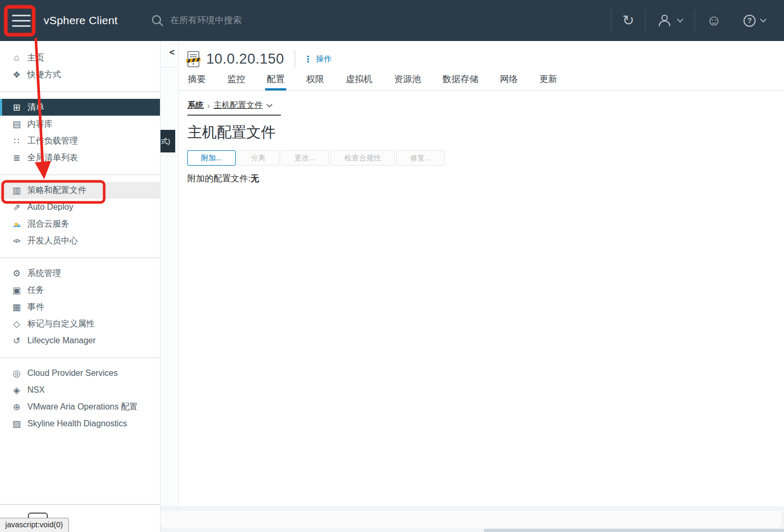  What do you see at coordinates (234, 108) in the screenshot?
I see `breadcrumb: 系统 › 主机配置文件` at bounding box center [234, 108].